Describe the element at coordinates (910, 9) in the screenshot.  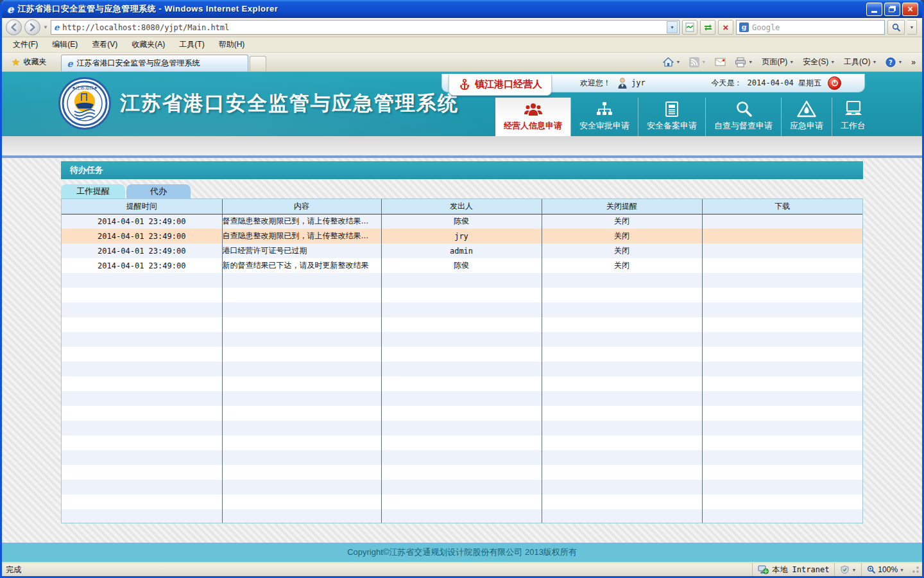
I see `close-button: ×` at that location.